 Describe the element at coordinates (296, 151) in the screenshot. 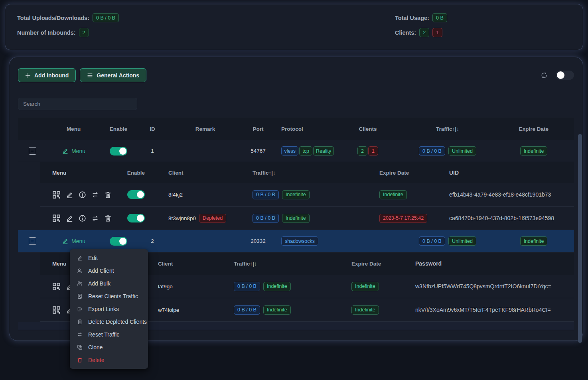

I see `inbound-row-1: − Menu 1 54767 vless tcp Reality 2 1 0` at that location.